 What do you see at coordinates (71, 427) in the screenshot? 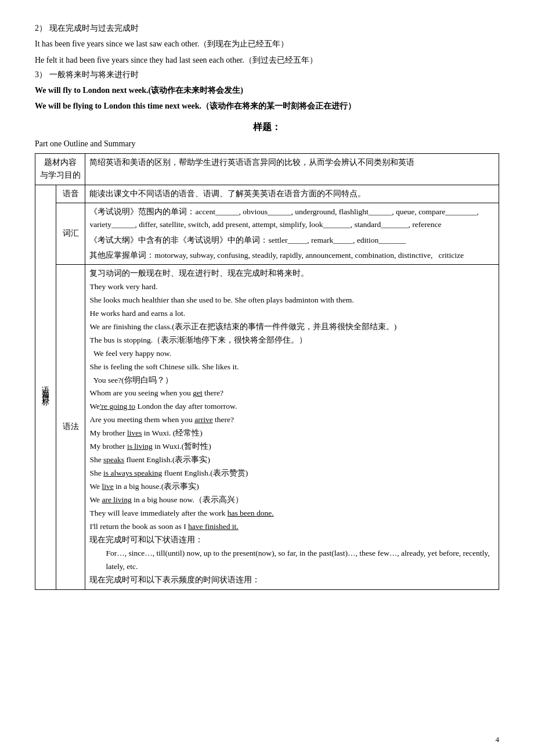
I see `grammar-label: 语法` at bounding box center [71, 427].